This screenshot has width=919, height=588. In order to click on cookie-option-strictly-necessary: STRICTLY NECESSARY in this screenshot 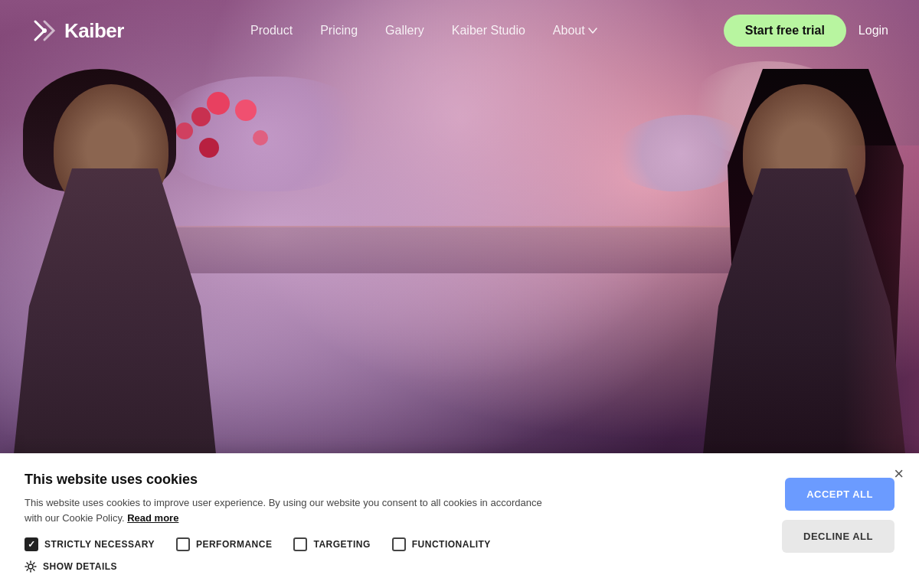, I will do `click(90, 544)`.